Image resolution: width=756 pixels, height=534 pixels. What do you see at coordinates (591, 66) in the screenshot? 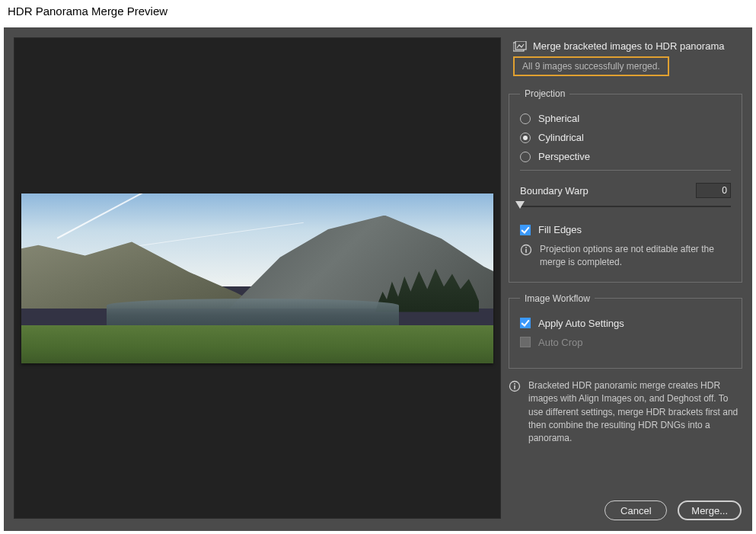
I see `merge-status: All 9 images successfully merged.` at bounding box center [591, 66].